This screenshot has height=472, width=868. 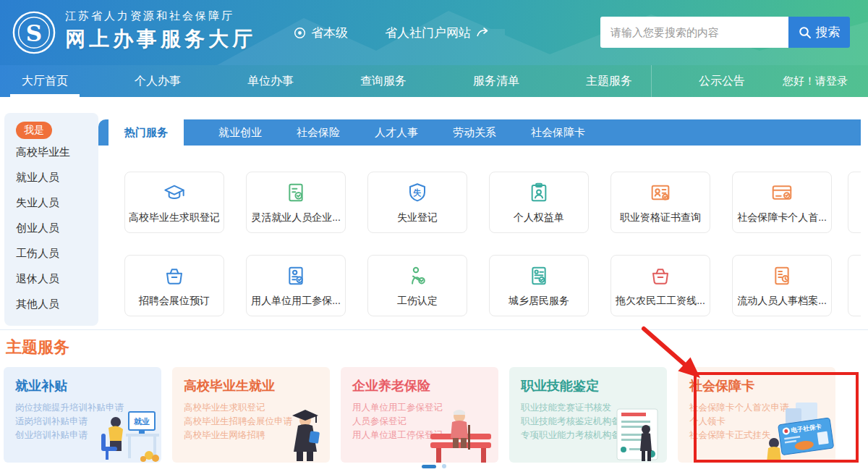 I want to click on site-titles: 江苏省人力资源和社会保障厅 网上办事服务大厅, so click(x=161, y=31).